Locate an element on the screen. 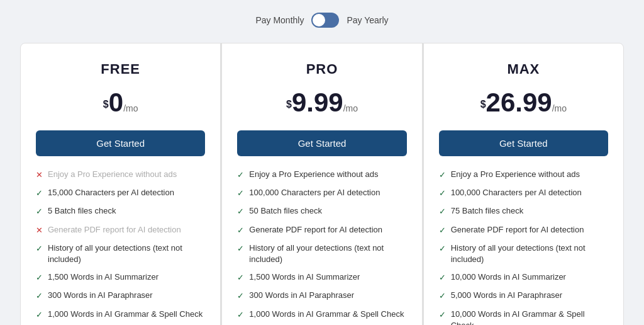  list-item: ✓50 Batch files check is located at coordinates (322, 212).